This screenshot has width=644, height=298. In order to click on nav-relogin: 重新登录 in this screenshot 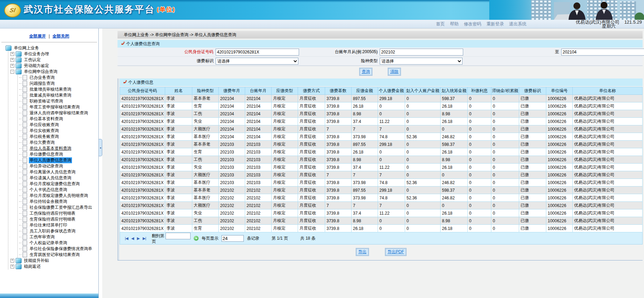, I will do `click(495, 24)`.